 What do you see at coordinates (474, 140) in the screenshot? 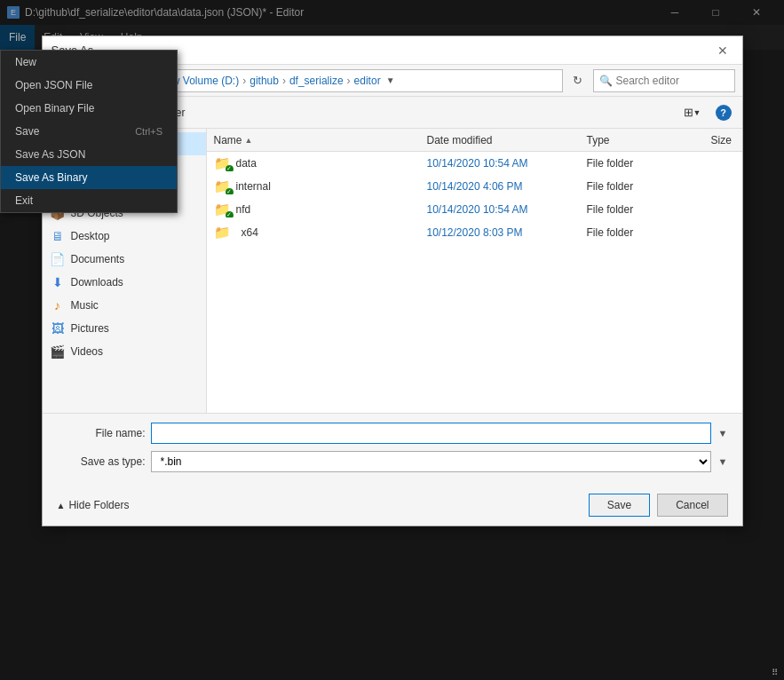
I see `file-list-header: Name ▲ Date modified Type Size` at bounding box center [474, 140].